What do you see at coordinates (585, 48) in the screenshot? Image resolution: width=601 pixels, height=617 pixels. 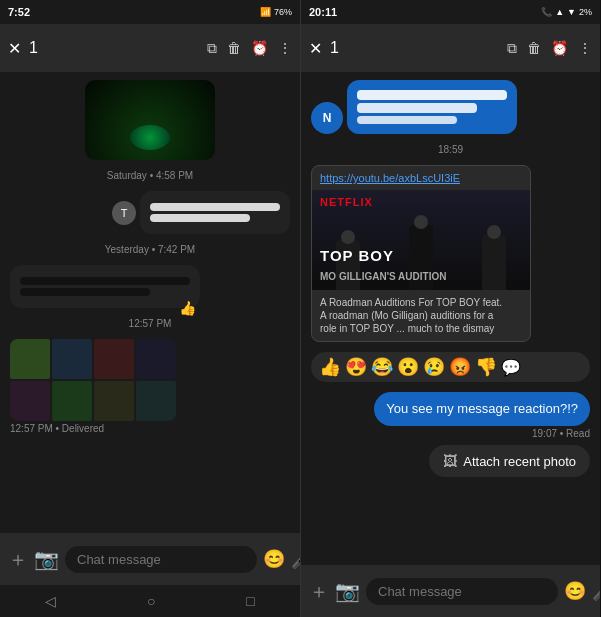 I see `right-more-icon: ⋮` at bounding box center [585, 48].